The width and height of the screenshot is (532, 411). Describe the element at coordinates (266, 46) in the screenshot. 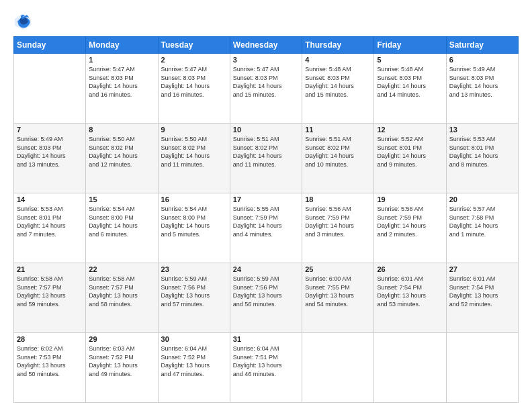

I see `header-row: SundayMondayTuesdayWednesdayThursdayFrid…` at that location.